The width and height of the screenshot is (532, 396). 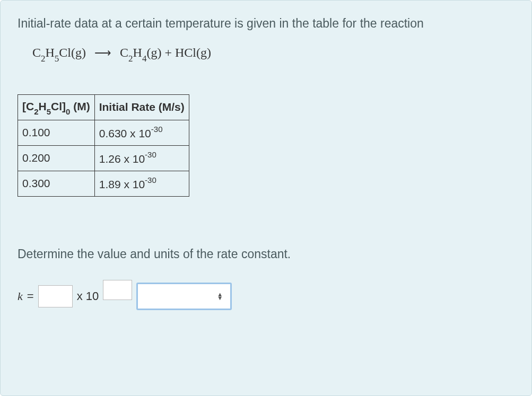 I want to click on header-concentration: [C2H5Cl]0 (M), so click(x=56, y=107).